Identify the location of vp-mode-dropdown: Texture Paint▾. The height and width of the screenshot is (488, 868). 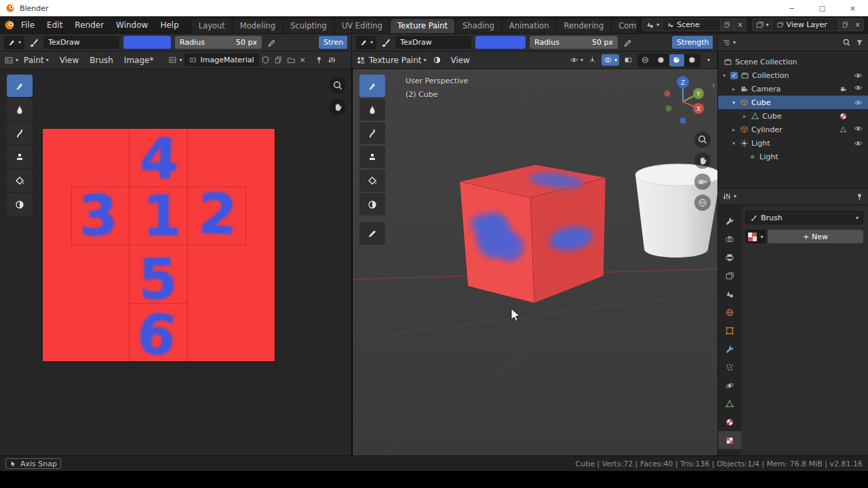
(397, 60).